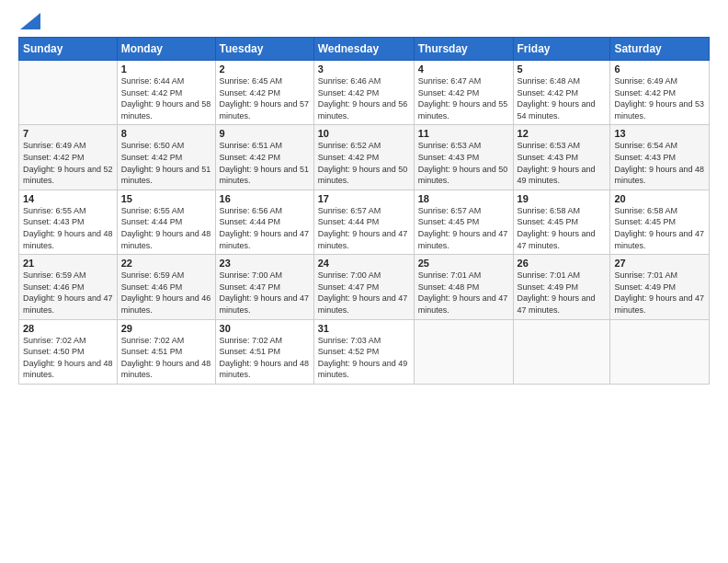  What do you see at coordinates (660, 133) in the screenshot?
I see `day-number: 13` at bounding box center [660, 133].